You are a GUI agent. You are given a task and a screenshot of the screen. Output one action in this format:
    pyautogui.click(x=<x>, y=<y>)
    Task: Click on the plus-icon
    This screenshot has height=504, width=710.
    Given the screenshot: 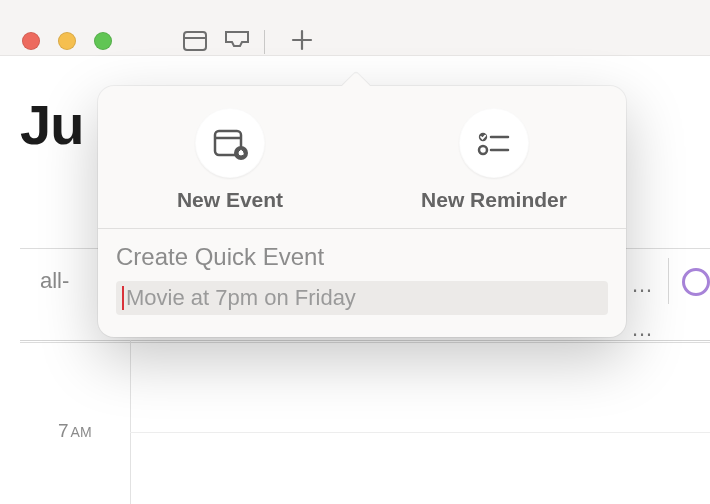 What is the action you would take?
    pyautogui.click(x=302, y=42)
    